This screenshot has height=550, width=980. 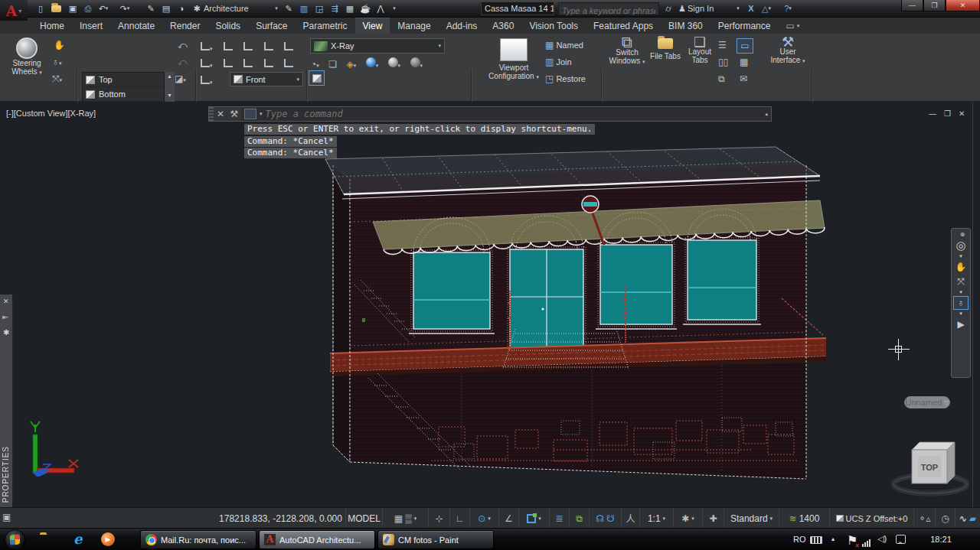 I want to click on sign-in-caret, so click(x=738, y=8).